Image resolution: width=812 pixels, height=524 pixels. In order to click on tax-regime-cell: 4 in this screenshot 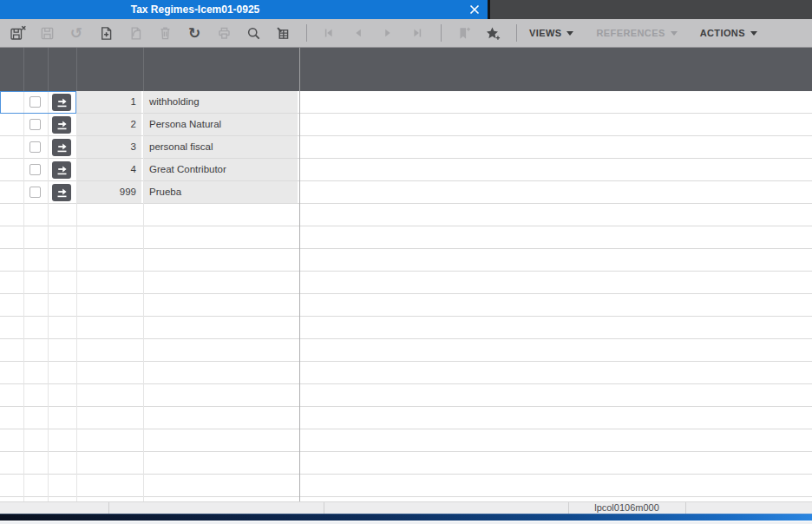, I will do `click(109, 170)`.